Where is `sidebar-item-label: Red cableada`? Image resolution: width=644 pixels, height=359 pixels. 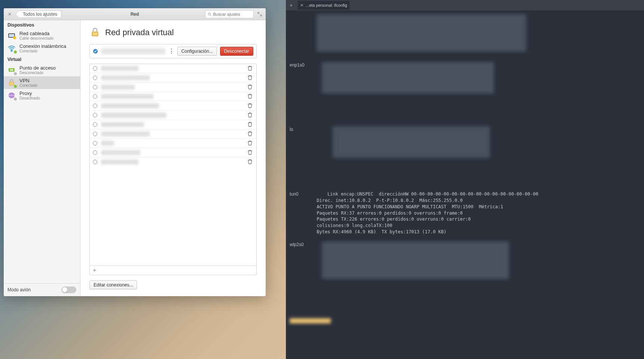 sidebar-item-label: Red cableada is located at coordinates (37, 34).